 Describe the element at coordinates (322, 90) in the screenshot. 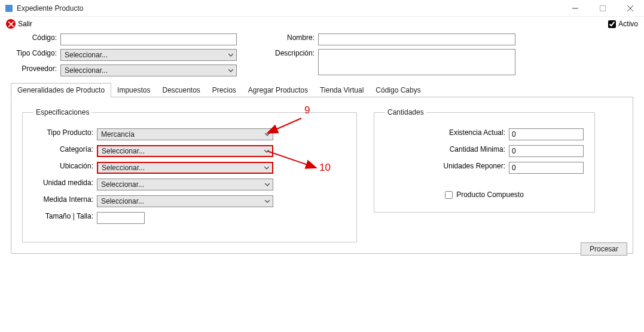

I see `tab-bar: Generalidades de Producto Impuestos Desc…` at that location.